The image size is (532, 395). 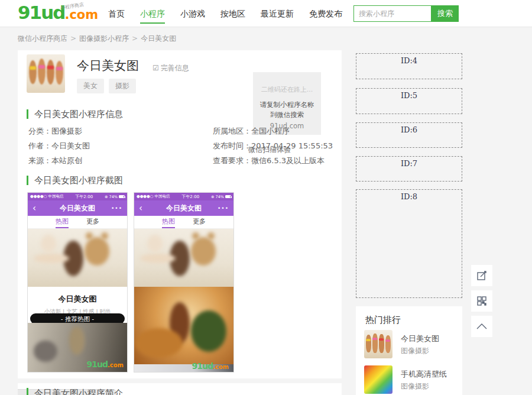 I want to click on hot-item-name: 手机高清壁纸, so click(x=424, y=374).